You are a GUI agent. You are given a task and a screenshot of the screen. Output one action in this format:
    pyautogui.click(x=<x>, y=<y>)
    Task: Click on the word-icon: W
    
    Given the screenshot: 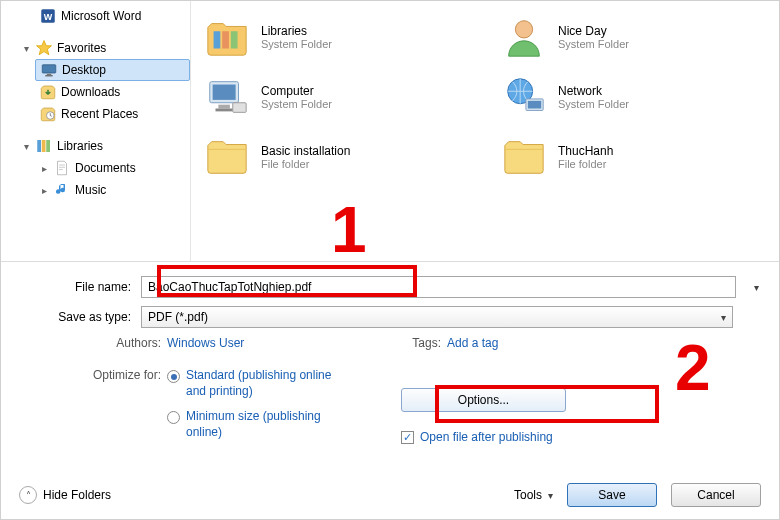 What is the action you would take?
    pyautogui.click(x=48, y=16)
    